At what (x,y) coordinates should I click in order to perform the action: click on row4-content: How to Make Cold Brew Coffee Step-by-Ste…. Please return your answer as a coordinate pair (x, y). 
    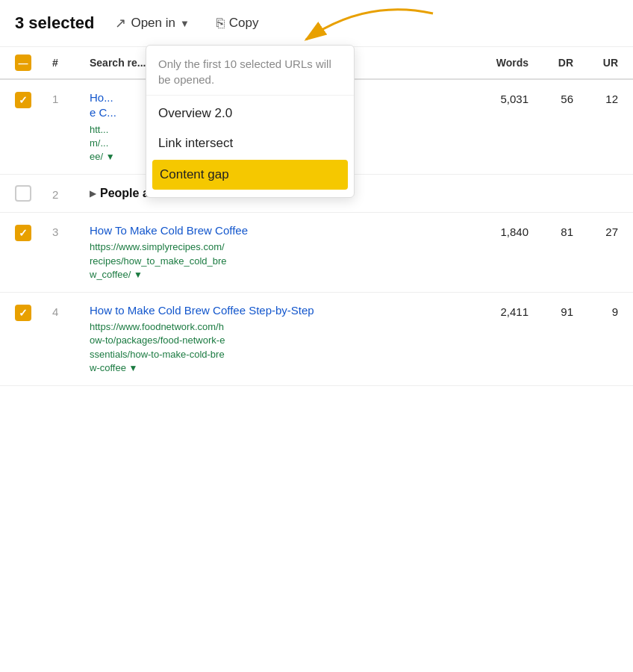
    Looking at the image, I should click on (275, 339).